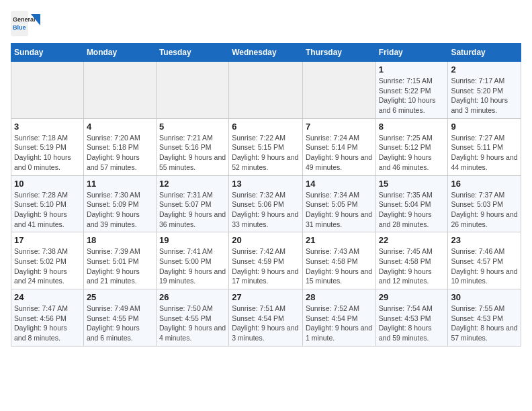 Image resolution: width=532 pixels, height=411 pixels. I want to click on day-cell: 1Sunrise: 7:15 AM Sunset: 5:22 PM Daylig…, so click(412, 90).